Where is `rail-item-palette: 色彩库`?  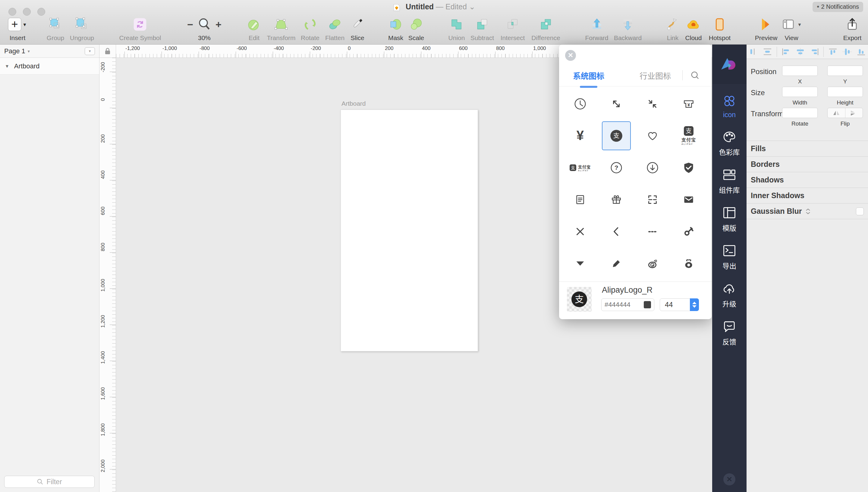
rail-item-palette: 色彩库 is located at coordinates (730, 143).